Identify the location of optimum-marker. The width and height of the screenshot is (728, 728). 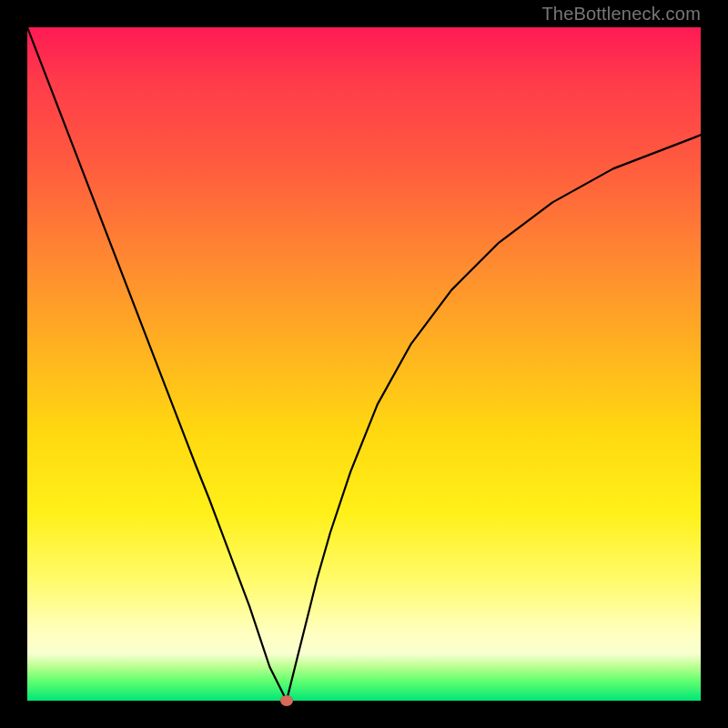
(287, 701).